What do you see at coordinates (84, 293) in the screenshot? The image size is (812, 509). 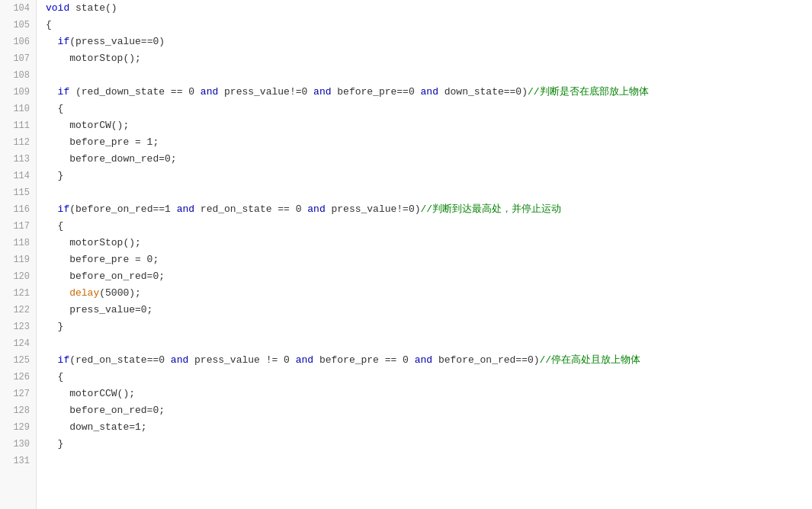 I see `token-fn-call: delay` at bounding box center [84, 293].